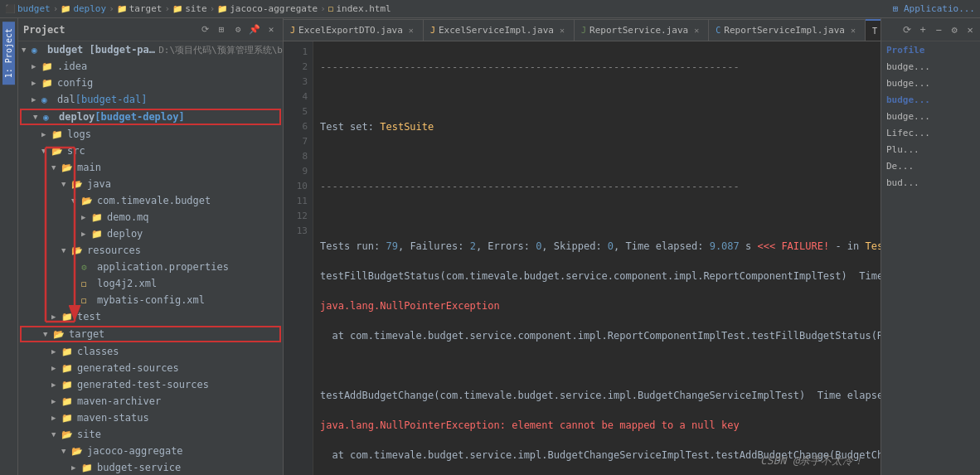 This screenshot has width=980, height=475. Describe the element at coordinates (934, 8) in the screenshot. I see `top-bar-right: ⊞ Applicatio...` at that location.